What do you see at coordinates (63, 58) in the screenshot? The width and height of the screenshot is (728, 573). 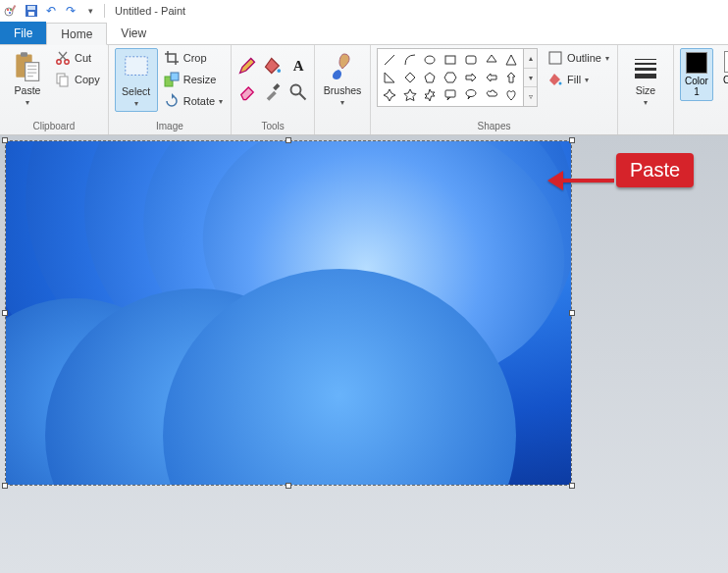 I see `cut-icon` at bounding box center [63, 58].